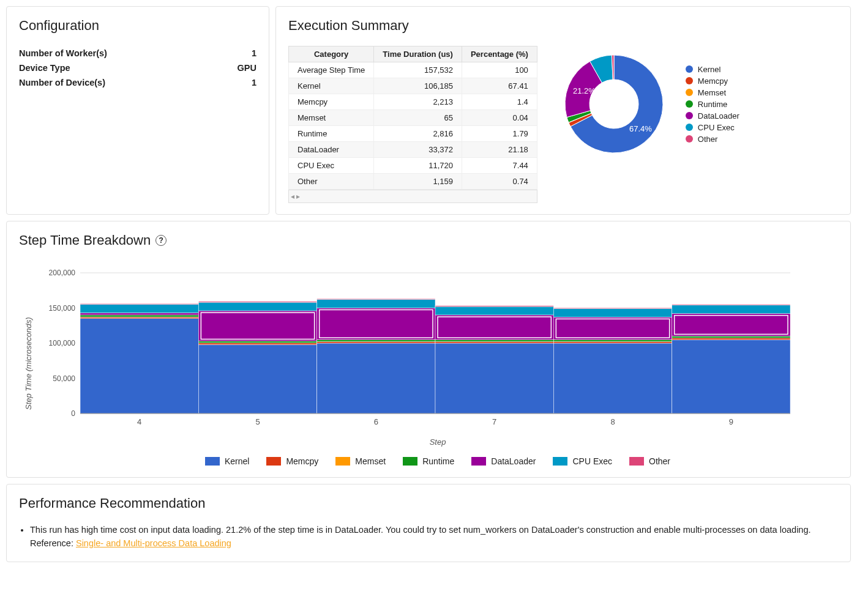 The height and width of the screenshot is (616, 857). Describe the element at coordinates (28, 363) in the screenshot. I see `step-ylabel: Step Time (microseconds)` at that location.